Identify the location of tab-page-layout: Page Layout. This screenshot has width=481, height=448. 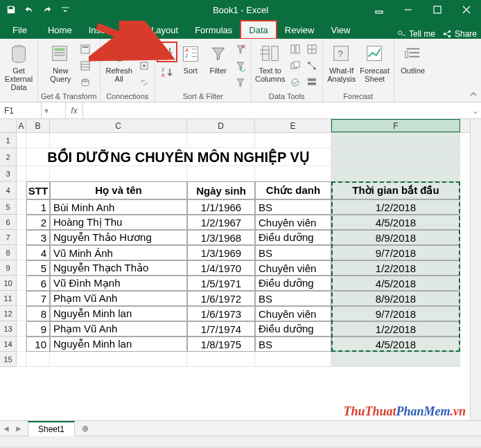
(152, 30).